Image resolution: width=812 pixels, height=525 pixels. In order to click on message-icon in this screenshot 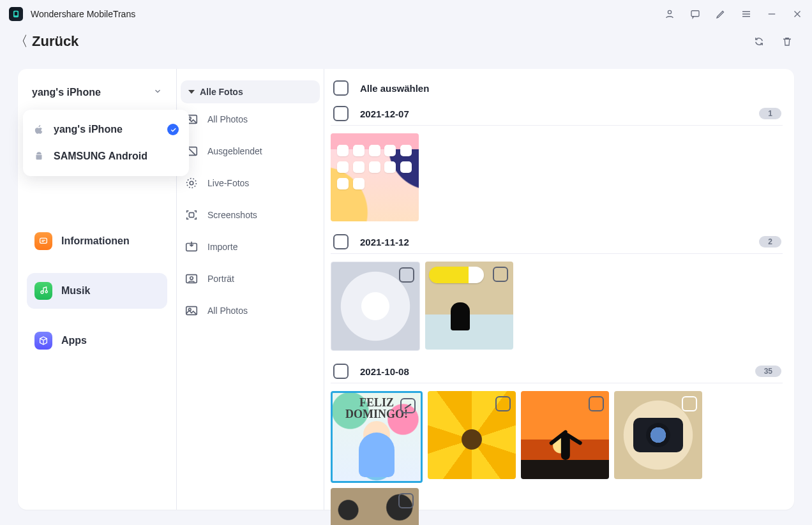, I will do `click(43, 241)`.